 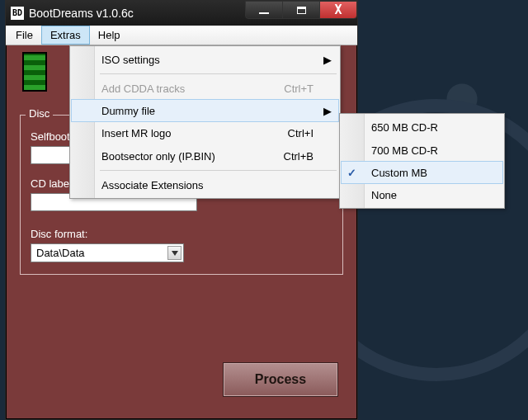 I want to click on maximize-button, so click(x=301, y=10).